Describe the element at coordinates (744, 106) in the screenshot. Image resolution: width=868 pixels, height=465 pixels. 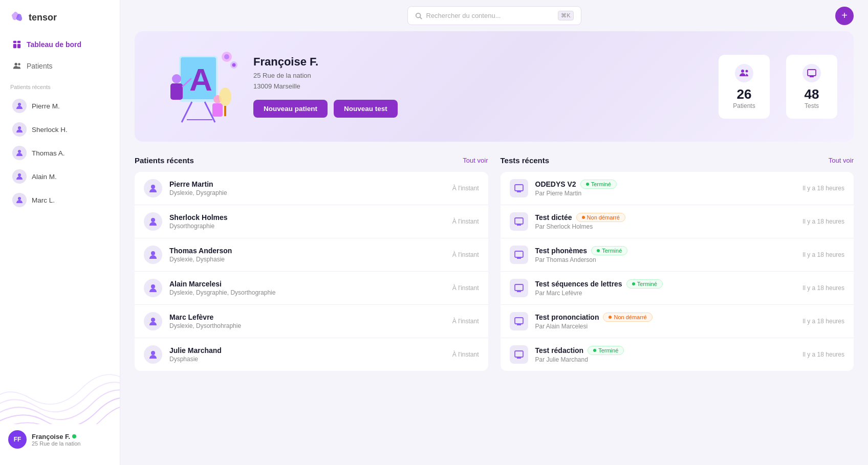
I see `patients-label: Patients` at that location.